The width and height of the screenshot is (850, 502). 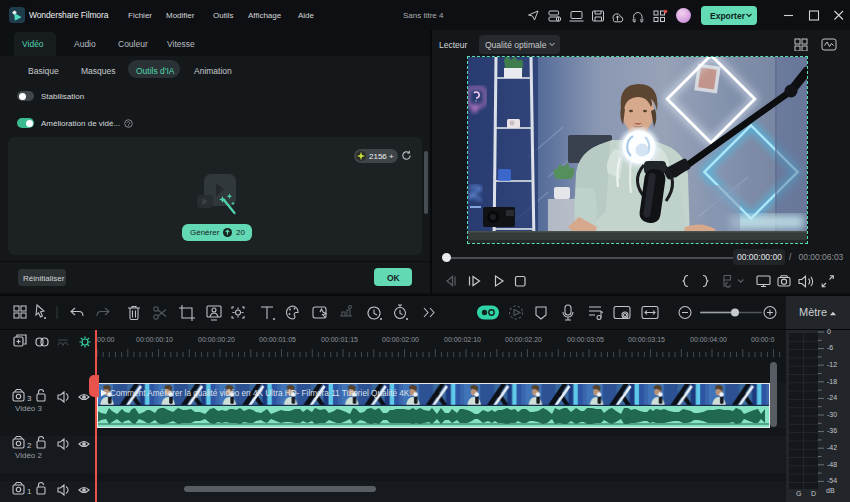 What do you see at coordinates (263, 394) in the screenshot?
I see `svg-text:Comment Améliorer la qualité v: Comment Améliorer la qualité vidéo en 4K…` at bounding box center [263, 394].